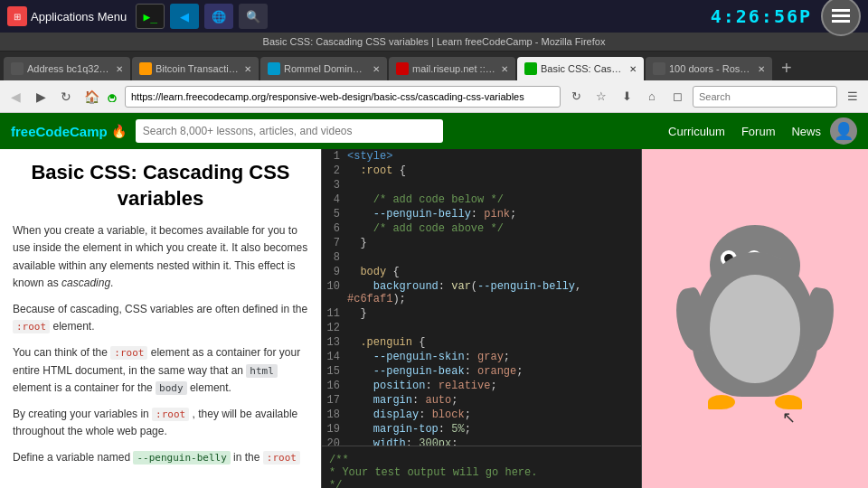 This screenshot has height=488, width=868. I want to click on lesson-para-3: You can think of the :root element as a …, so click(161, 371).